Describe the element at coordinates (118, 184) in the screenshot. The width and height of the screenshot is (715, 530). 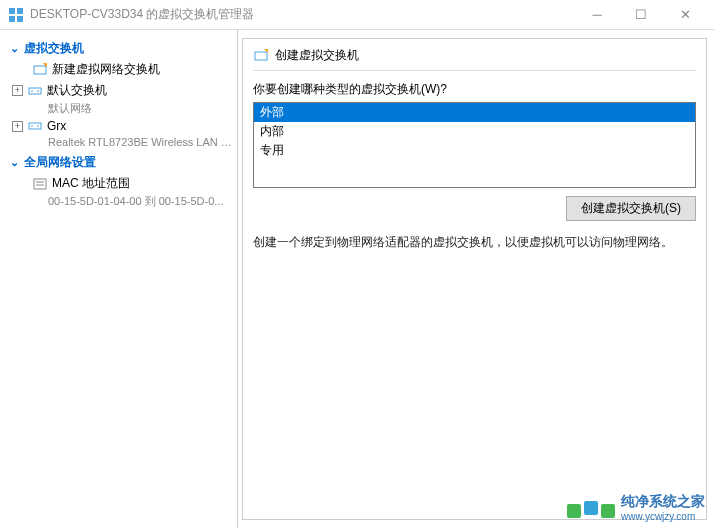
I see `sidebar-mac-range: MAC 地址范围` at that location.